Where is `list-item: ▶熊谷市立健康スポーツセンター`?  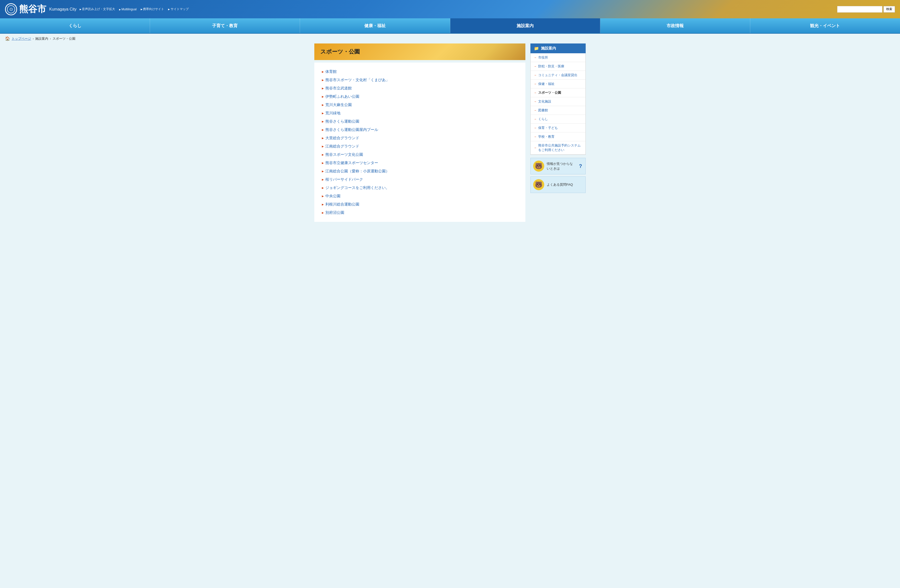
list-item: ▶熊谷市立健康スポーツセンター is located at coordinates (420, 163).